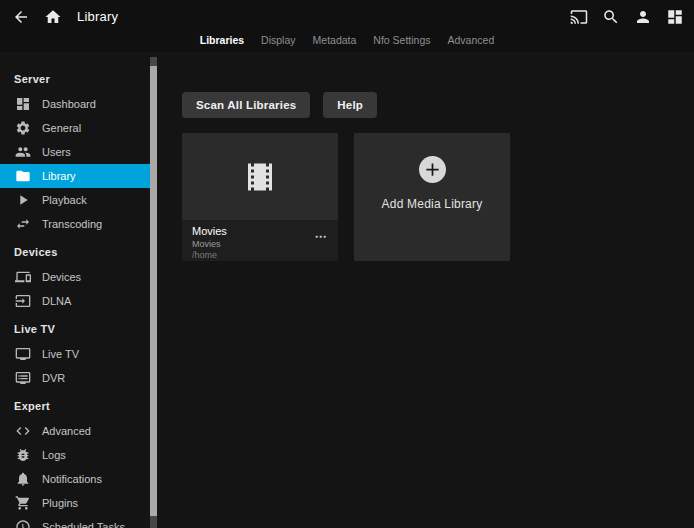 This screenshot has height=528, width=694. Describe the element at coordinates (75, 176) in the screenshot. I see `sidebar-item-library: Library` at that location.